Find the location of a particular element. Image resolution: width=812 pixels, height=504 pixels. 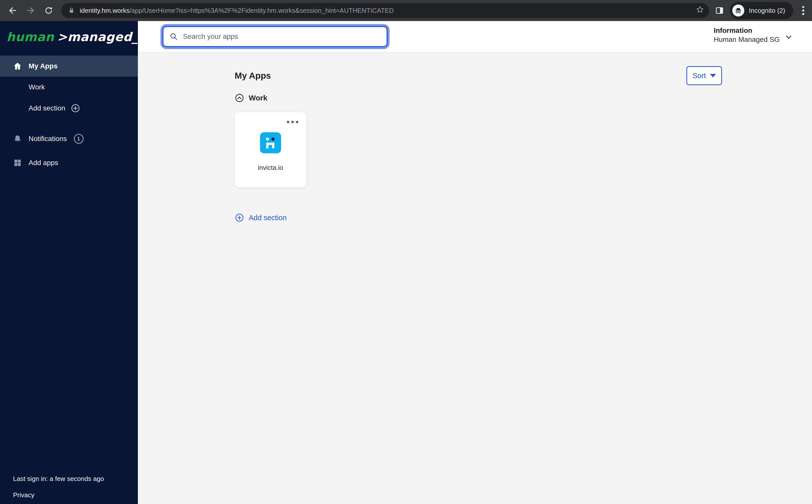

side-panel-icon is located at coordinates (719, 11).